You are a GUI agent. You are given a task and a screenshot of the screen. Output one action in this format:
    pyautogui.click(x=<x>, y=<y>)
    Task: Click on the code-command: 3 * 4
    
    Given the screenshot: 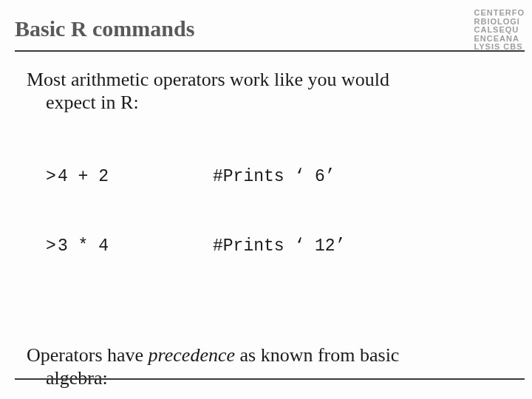 What is the action you would take?
    pyautogui.click(x=135, y=247)
    